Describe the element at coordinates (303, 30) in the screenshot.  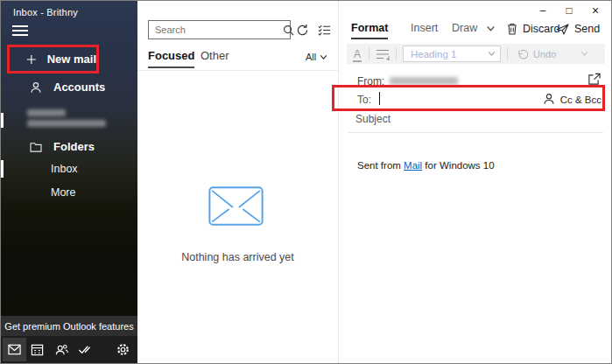
I see `sync-icon` at that location.